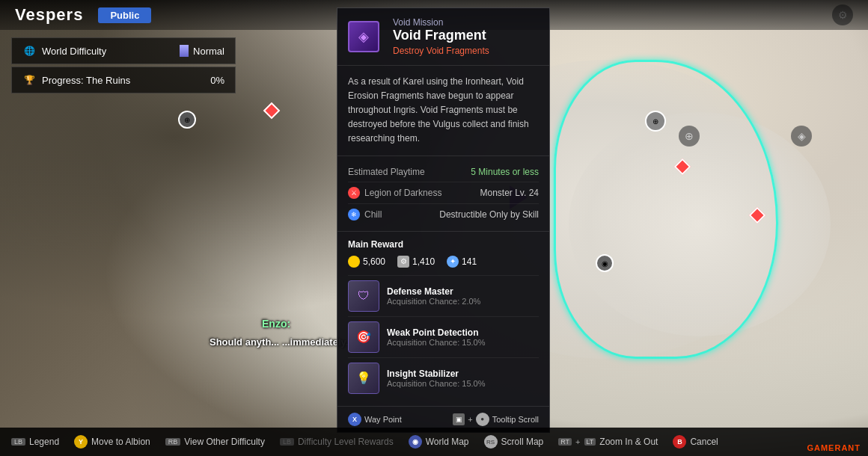 The image size is (868, 456). I want to click on map-control-icon: ⊕, so click(689, 136).